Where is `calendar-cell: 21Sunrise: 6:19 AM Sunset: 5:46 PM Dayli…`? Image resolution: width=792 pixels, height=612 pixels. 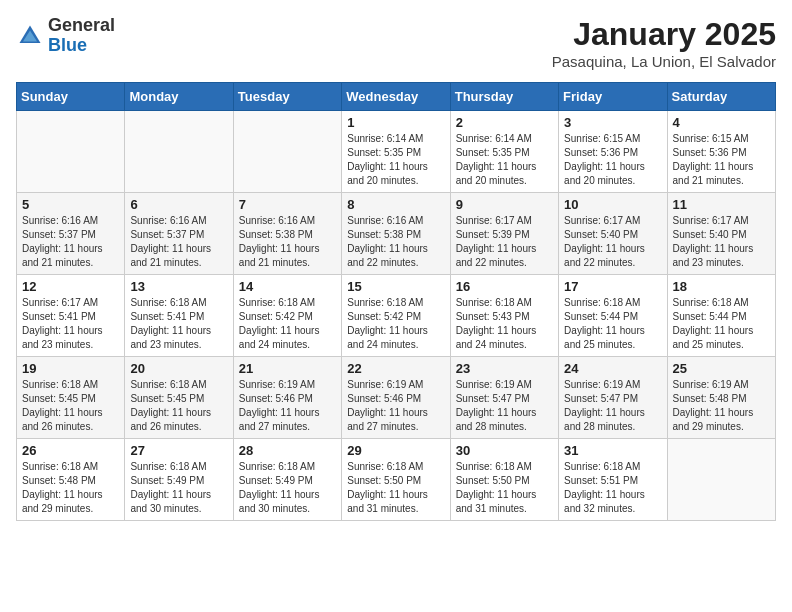 calendar-cell: 21Sunrise: 6:19 AM Sunset: 5:46 PM Dayli… is located at coordinates (287, 398).